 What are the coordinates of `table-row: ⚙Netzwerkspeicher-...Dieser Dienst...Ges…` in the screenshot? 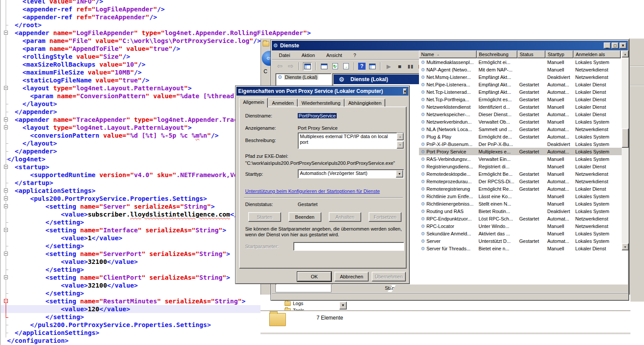 It's located at (520, 114).